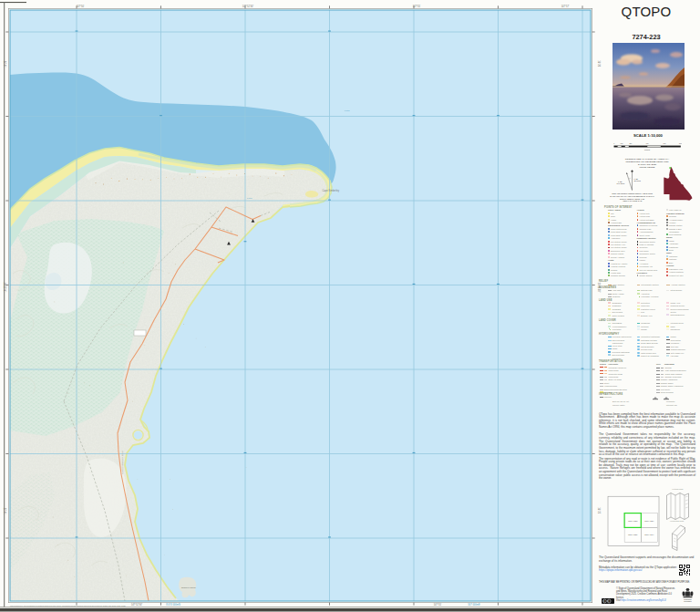 This screenshot has width=700, height=612. I want to click on svg-text: 8 074 000mN, so click(173, 605).